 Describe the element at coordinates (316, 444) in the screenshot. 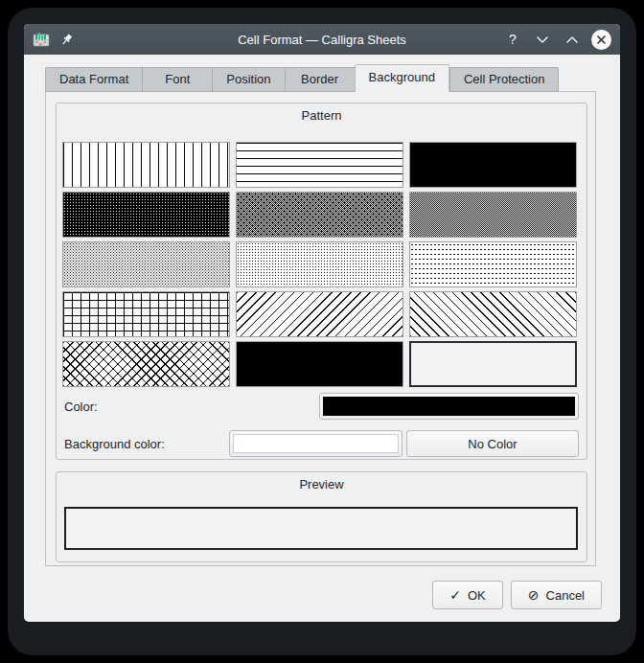

I see `background-color-swatch-fill` at that location.